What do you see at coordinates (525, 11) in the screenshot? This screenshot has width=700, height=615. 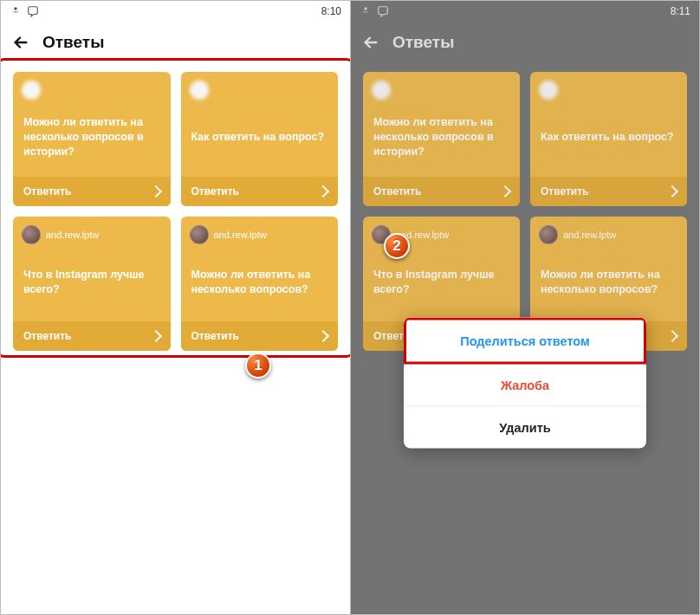 I see `status-bar: 8:11` at bounding box center [525, 11].